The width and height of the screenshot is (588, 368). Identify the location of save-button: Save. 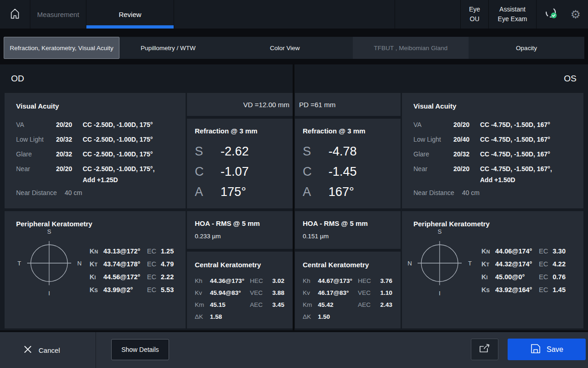
(547, 350).